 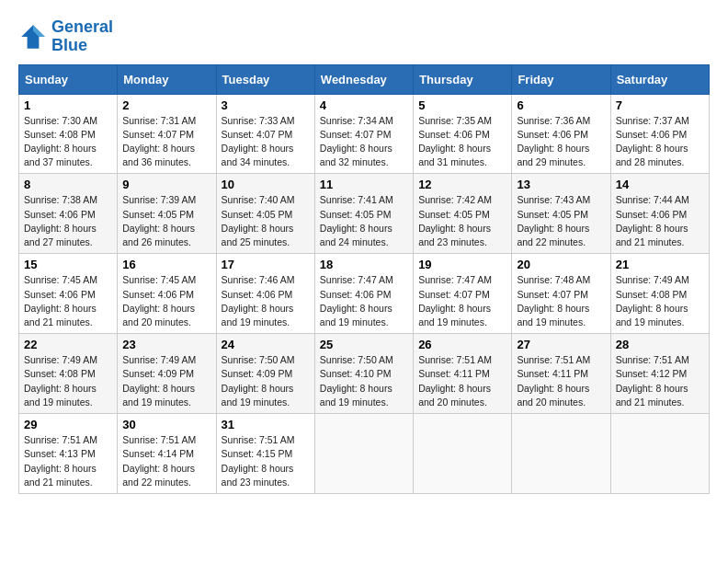 What do you see at coordinates (561, 373) in the screenshot?
I see `calendar-cell: 27 Sunrise: 7:51 AMSunset: 4:11 PMDaylig…` at bounding box center [561, 373].